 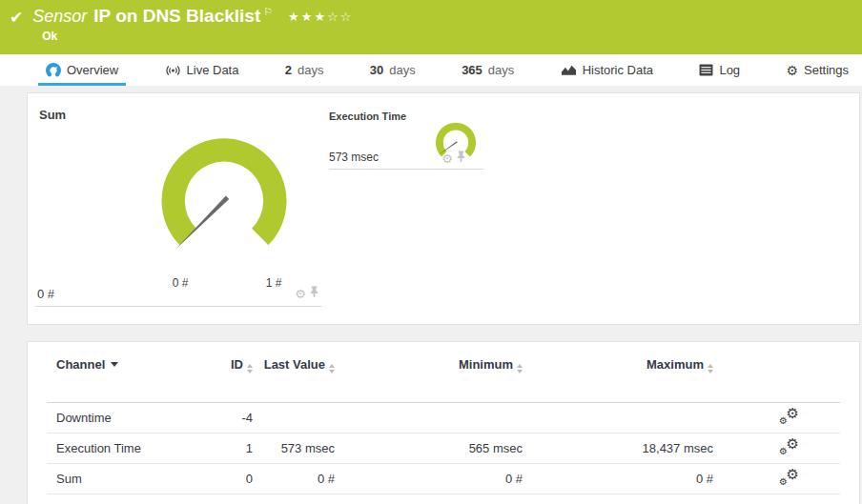 I want to click on tab-historic-data: Historic Data, so click(x=606, y=71).